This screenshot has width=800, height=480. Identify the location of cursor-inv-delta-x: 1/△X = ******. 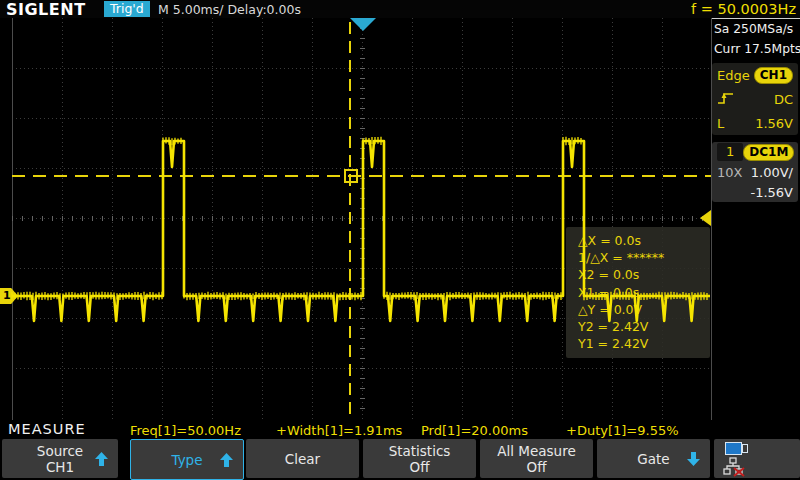
(638, 258).